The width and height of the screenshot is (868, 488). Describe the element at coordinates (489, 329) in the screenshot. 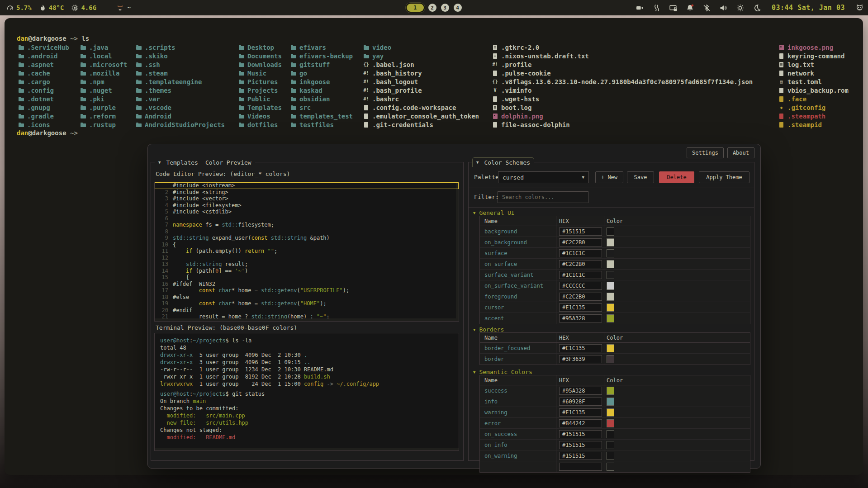

I see `section-header-1: ▼Borders` at that location.